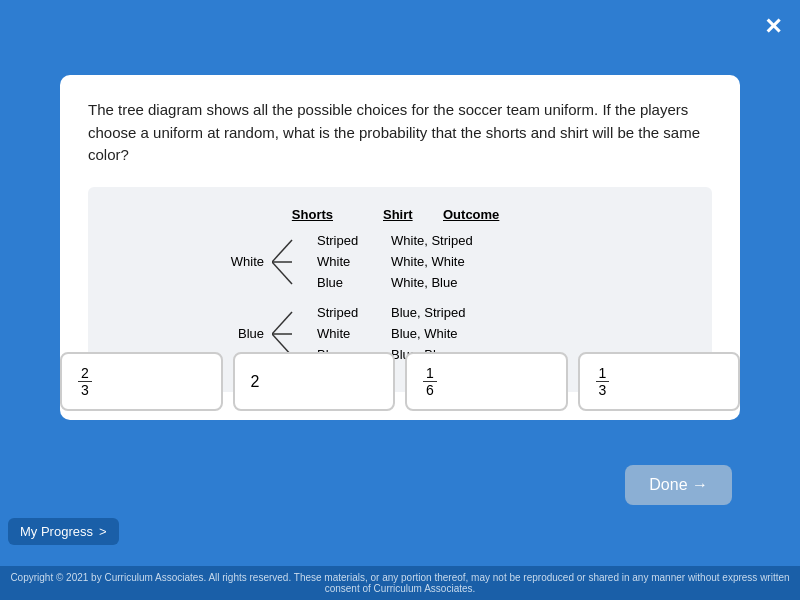 The width and height of the screenshot is (800, 600). Describe the element at coordinates (437, 262) in the screenshot. I see `outcome-col-white: White, Striped White, White White, Blue` at that location.